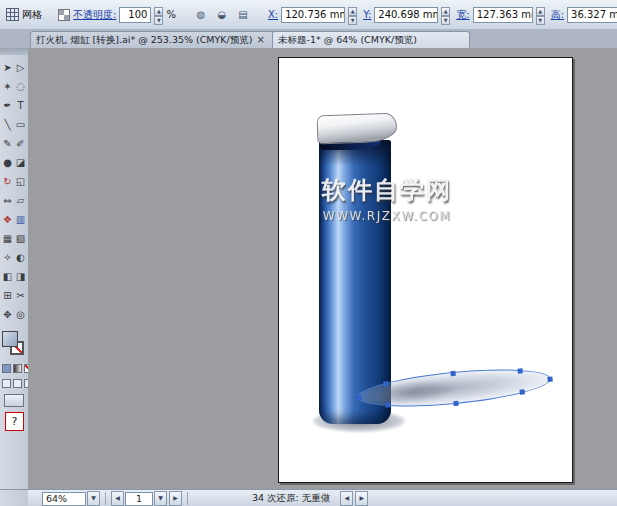 Image resolution: width=617 pixels, height=506 pixels. What do you see at coordinates (8, 106) in the screenshot?
I see `tool-pen: ✒` at bounding box center [8, 106].